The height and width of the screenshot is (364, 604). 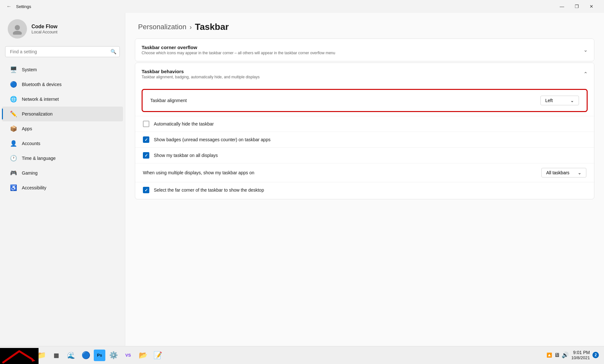 I want to click on sidebar-item-apps: 📦 Apps, so click(x=62, y=129).